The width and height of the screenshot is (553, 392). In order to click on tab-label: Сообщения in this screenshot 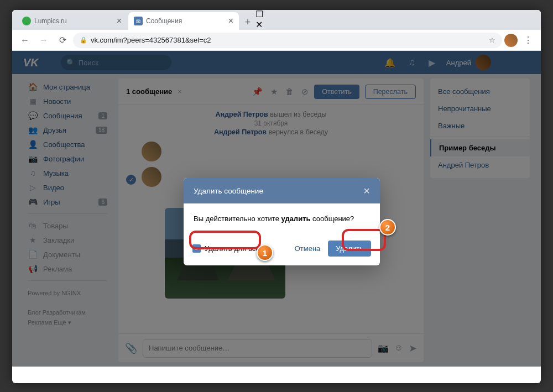, I will do `click(164, 21)`.